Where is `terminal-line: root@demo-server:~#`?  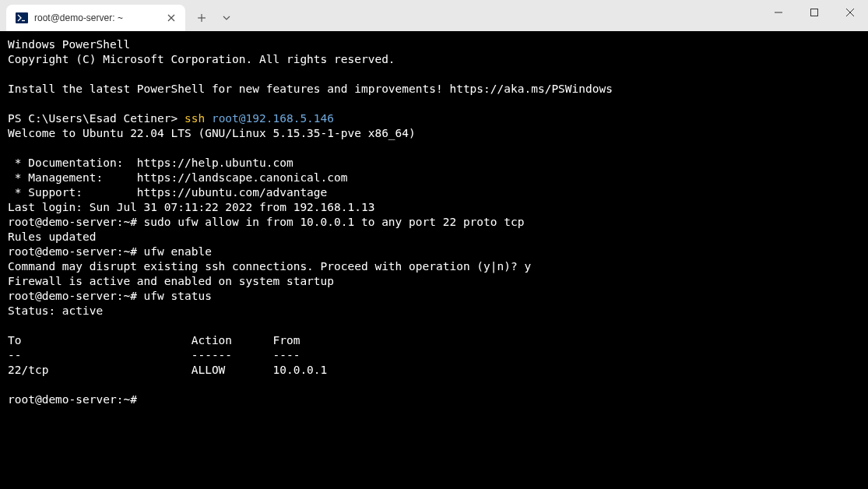
terminal-line: root@demo-server:~# is located at coordinates (434, 400).